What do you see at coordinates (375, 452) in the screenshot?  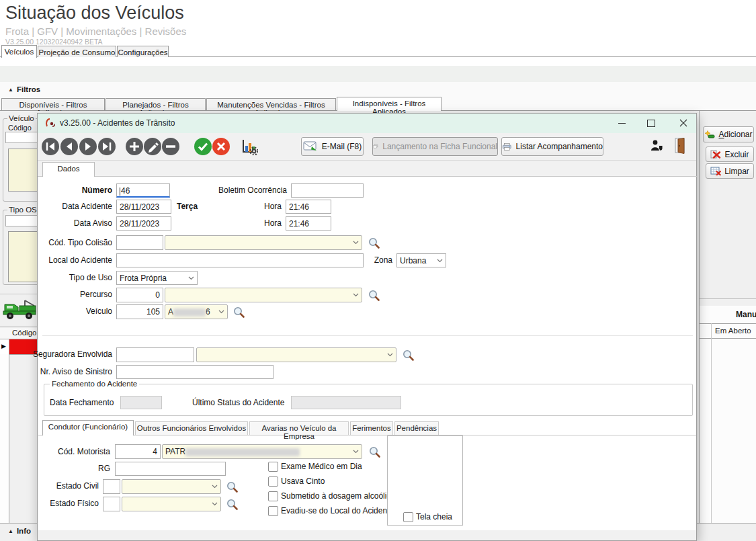 I see `motorista-search-button` at bounding box center [375, 452].